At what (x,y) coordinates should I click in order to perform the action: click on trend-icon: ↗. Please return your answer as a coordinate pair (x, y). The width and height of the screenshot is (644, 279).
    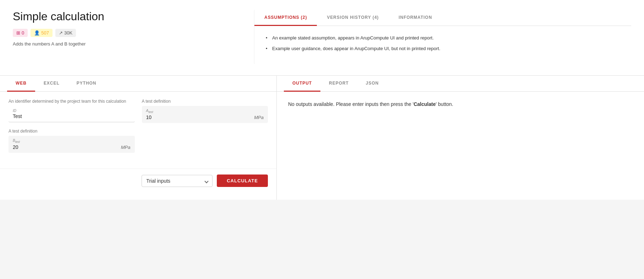
    Looking at the image, I should click on (61, 33).